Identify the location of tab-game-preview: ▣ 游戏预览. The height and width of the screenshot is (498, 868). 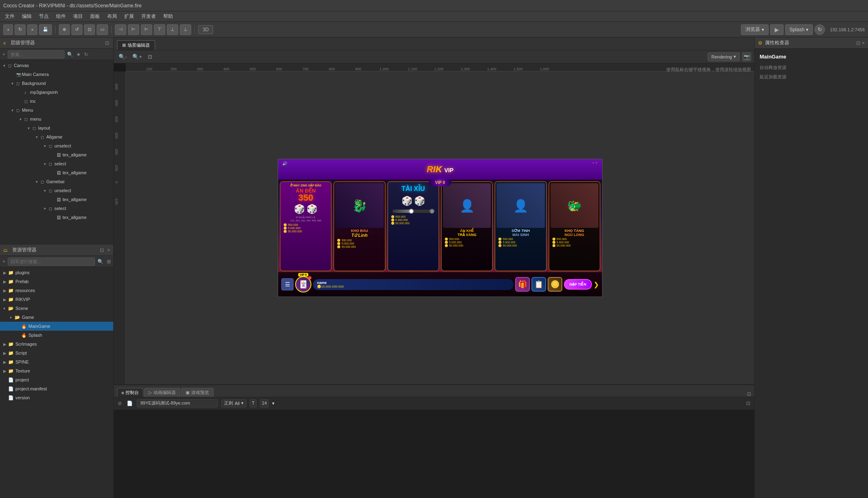
(197, 392).